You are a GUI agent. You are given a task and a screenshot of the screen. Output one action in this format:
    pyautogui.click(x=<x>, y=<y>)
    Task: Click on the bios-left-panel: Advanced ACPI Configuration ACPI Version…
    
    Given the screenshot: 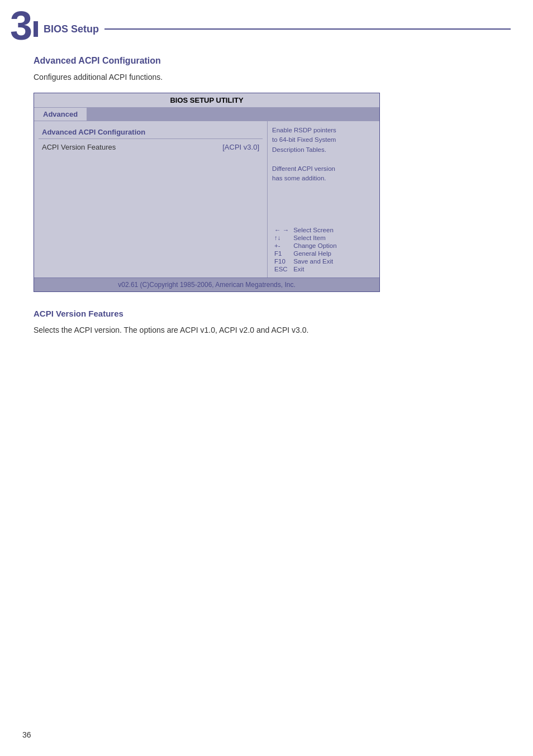 What is the action you would take?
    pyautogui.click(x=151, y=199)
    